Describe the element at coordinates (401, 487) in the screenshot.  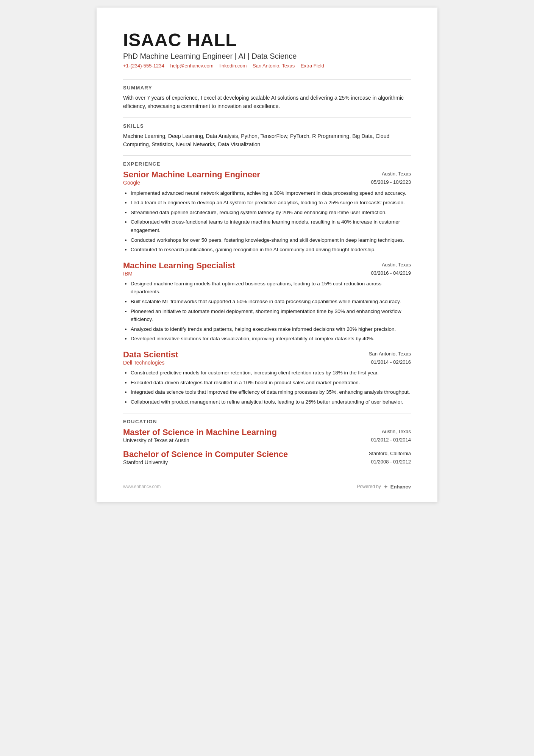
I see `enhancv-brand-name: Enhancv` at that location.